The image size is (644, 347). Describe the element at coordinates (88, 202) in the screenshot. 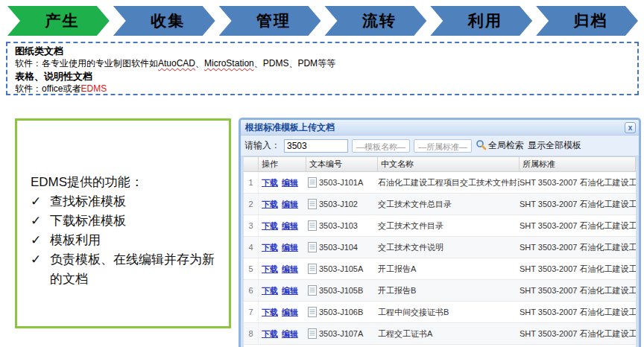

I see `feature-item-label: 查找标准模板` at that location.